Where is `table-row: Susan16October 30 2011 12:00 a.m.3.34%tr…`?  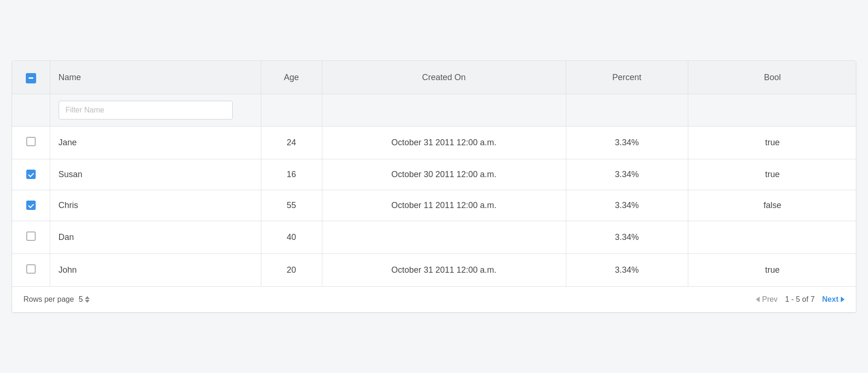 table-row: Susan16October 30 2011 12:00 a.m.3.34%tr… is located at coordinates (434, 174).